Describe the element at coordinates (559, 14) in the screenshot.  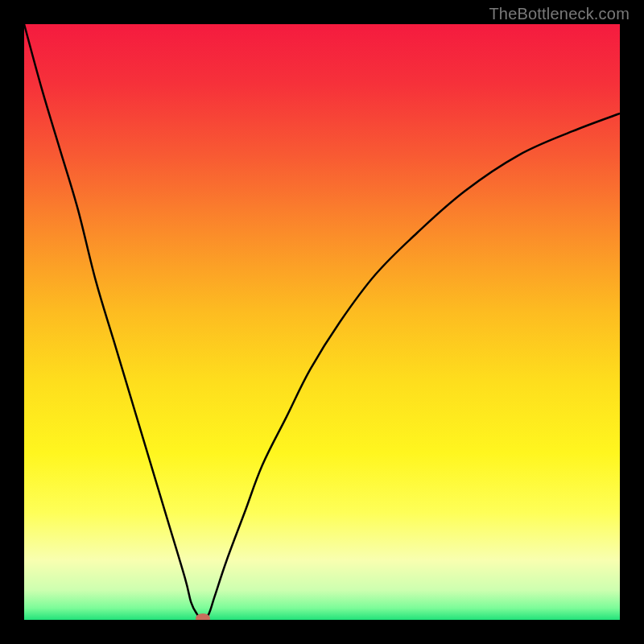
I see `watermark-text: TheBottleneck.com` at that location.